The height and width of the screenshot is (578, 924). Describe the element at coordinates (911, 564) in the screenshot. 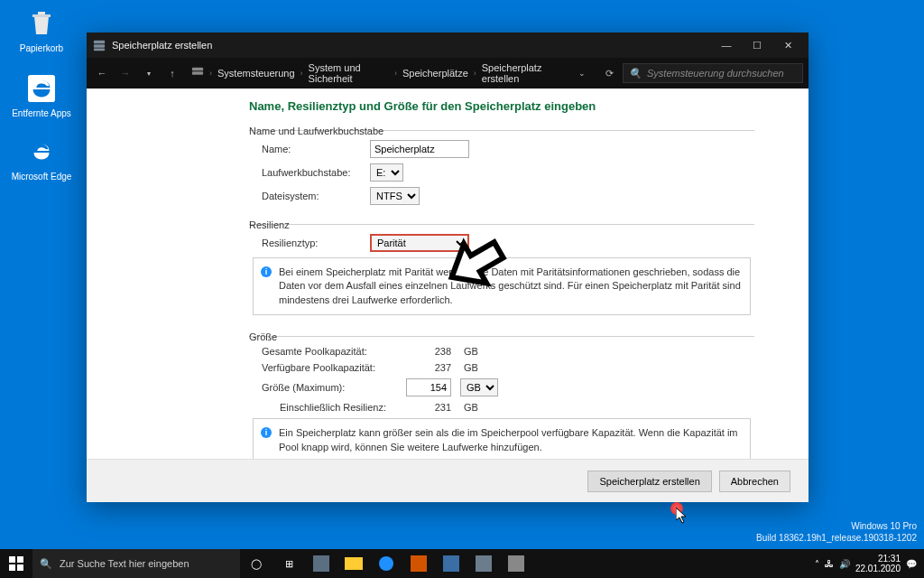

I see `action-center-icon: 💬` at that location.